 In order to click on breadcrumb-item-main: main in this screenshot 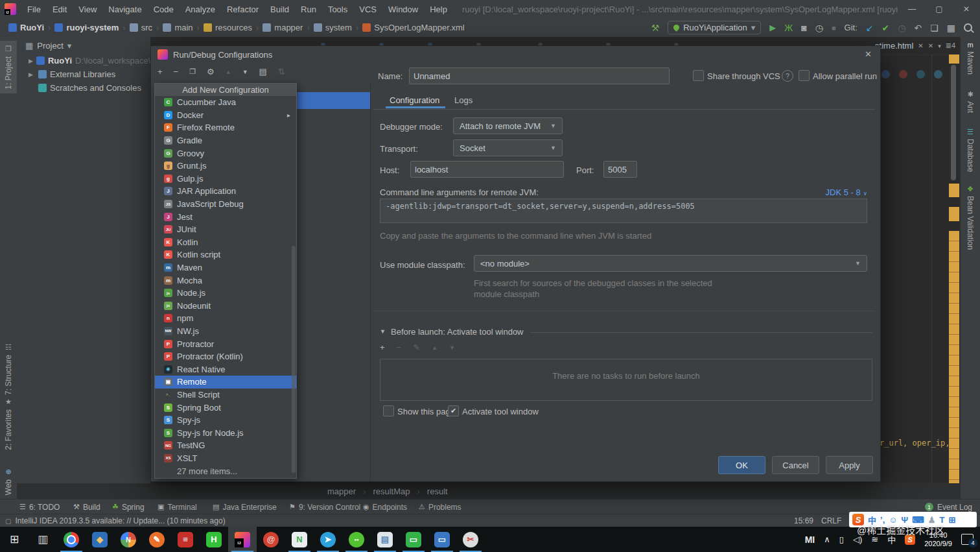, I will do `click(178, 27)`.